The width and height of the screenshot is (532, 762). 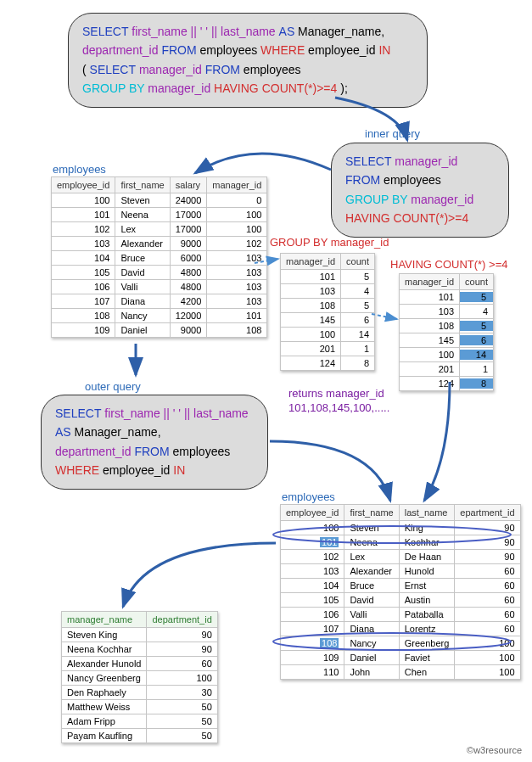 What do you see at coordinates (446, 333) in the screenshot?
I see `having-table: manager_idcount1015103410851456100142011…` at bounding box center [446, 333].